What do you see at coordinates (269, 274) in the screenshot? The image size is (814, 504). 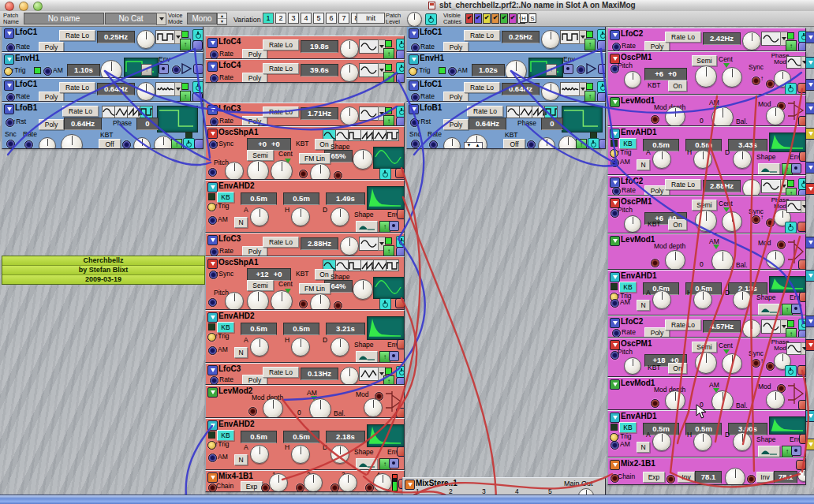 I see `tune-value: +12+0` at bounding box center [269, 274].